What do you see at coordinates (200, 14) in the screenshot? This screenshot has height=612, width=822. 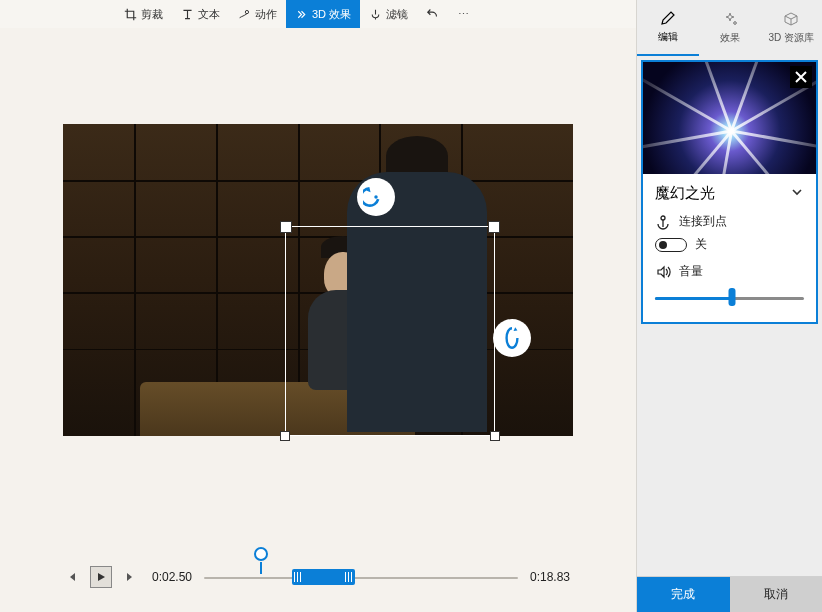 I see `tool-text: 文本` at bounding box center [200, 14].